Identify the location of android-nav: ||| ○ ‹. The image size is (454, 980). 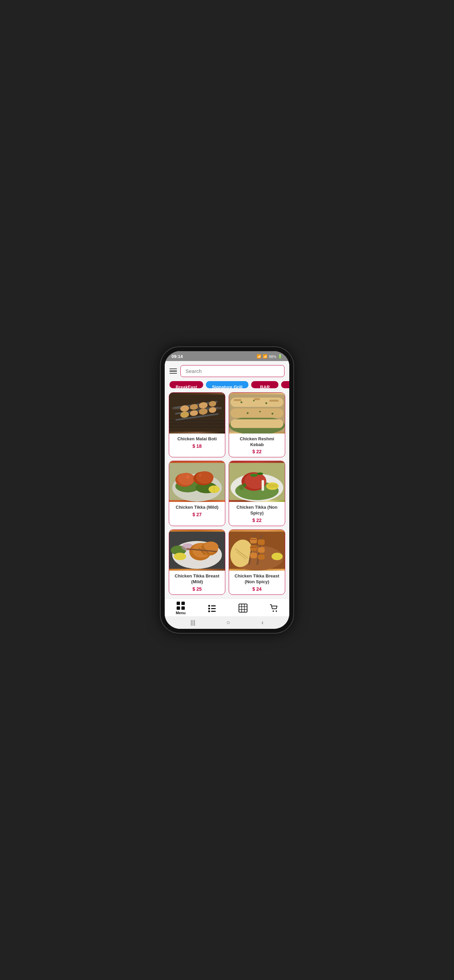
(227, 622).